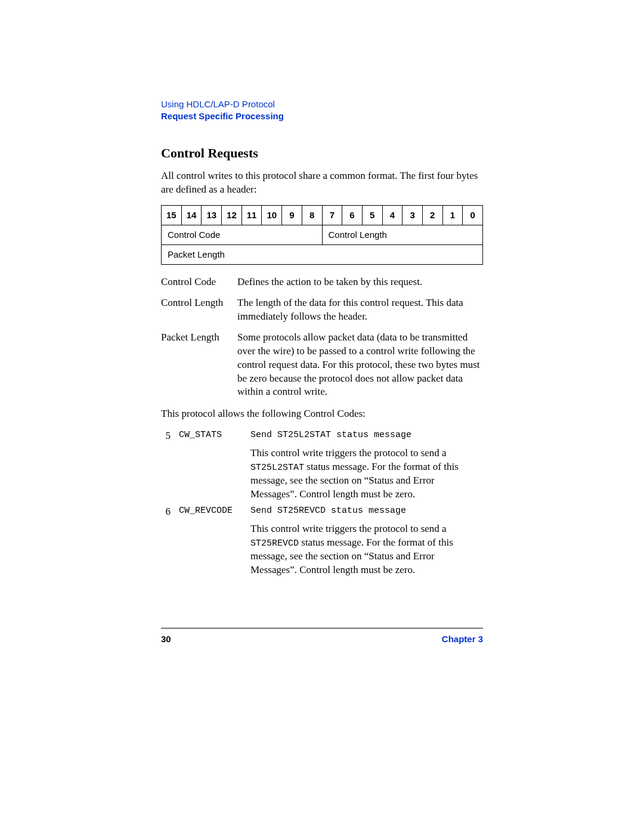 This screenshot has height=833, width=644. I want to click on bit-cell: 11, so click(252, 215).